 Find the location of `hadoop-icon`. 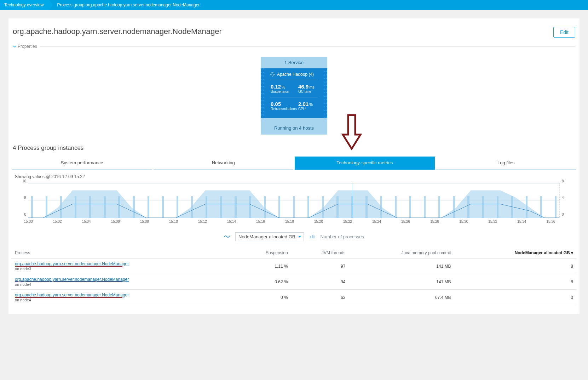

hadoop-icon is located at coordinates (272, 74).